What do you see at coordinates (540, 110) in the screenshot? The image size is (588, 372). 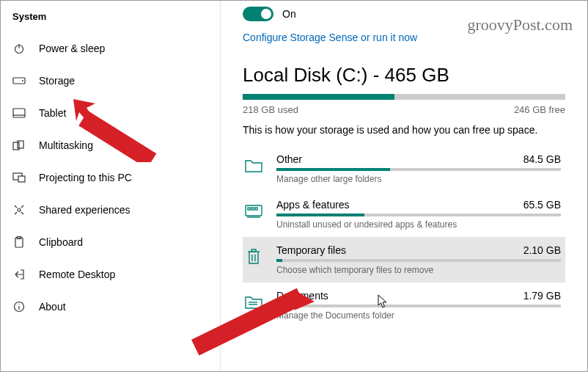 I see `disk-free-label: 246 GB free` at bounding box center [540, 110].